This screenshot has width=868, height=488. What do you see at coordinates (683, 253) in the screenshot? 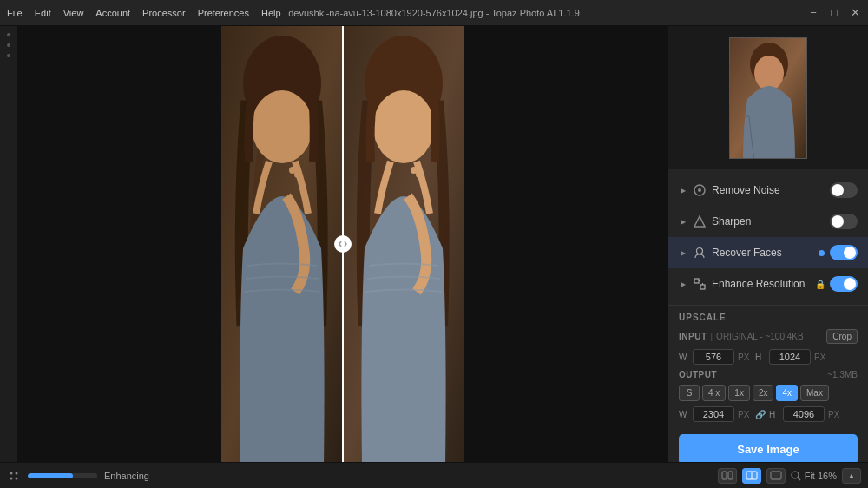
I see `recover-faces-expand: ▶` at bounding box center [683, 253].